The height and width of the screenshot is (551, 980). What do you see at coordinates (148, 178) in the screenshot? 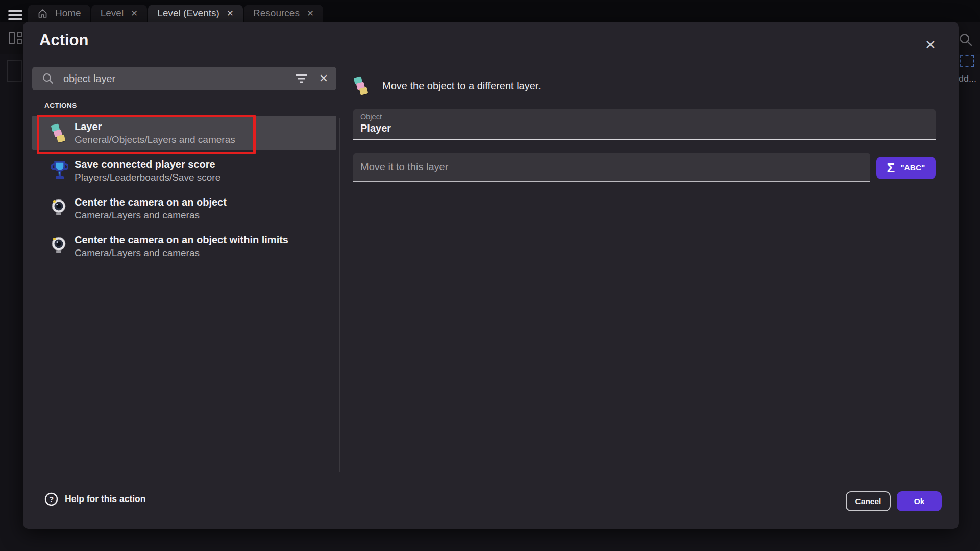
I see `action-item-subtitle: Players/Leaderboards/Save score` at bounding box center [148, 178].